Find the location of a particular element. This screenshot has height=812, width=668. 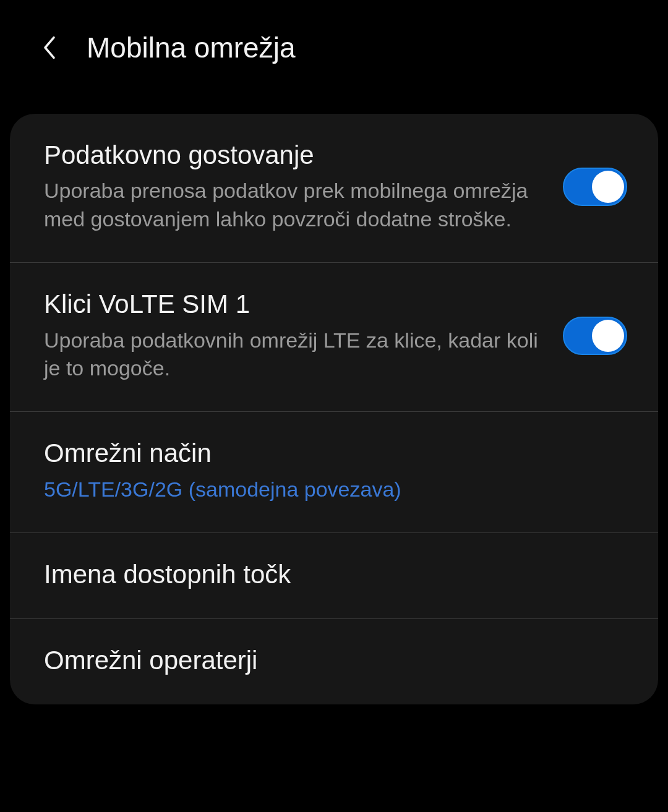

network-mode-title: Omrežni način is located at coordinates (327, 453).